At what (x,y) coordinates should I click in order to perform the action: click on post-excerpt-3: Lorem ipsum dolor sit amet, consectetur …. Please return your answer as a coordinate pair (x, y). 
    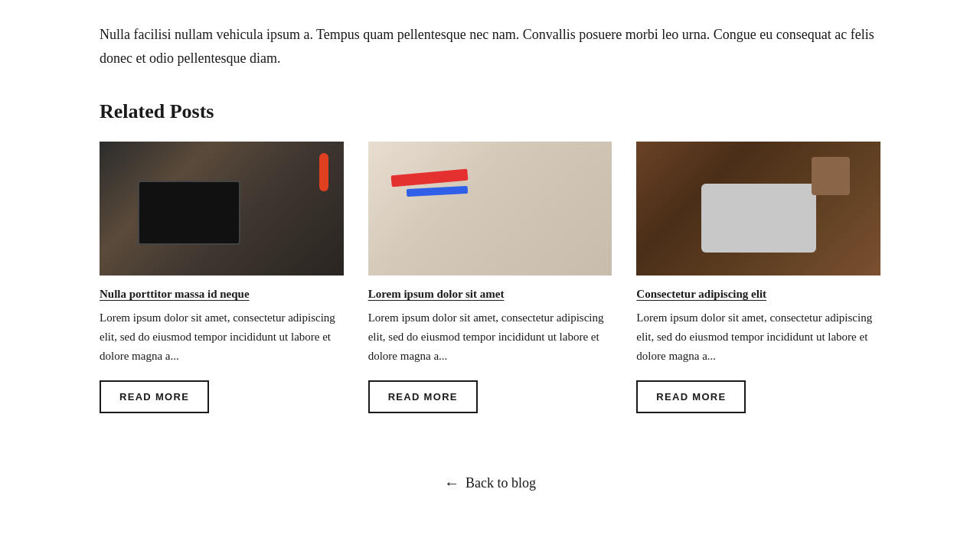
    Looking at the image, I should click on (758, 337).